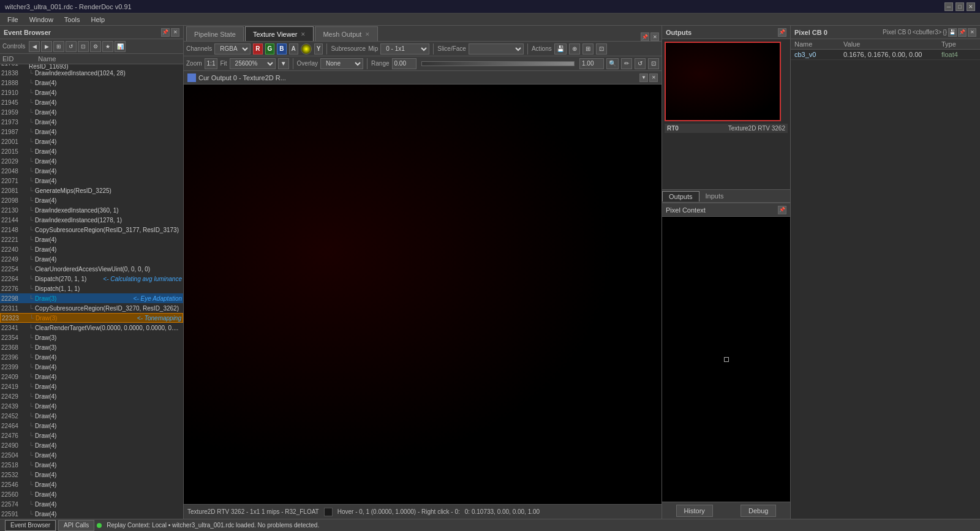 Image resolution: width=980 pixels, height=531 pixels. I want to click on ctrl-icon4: ⚙, so click(96, 47).